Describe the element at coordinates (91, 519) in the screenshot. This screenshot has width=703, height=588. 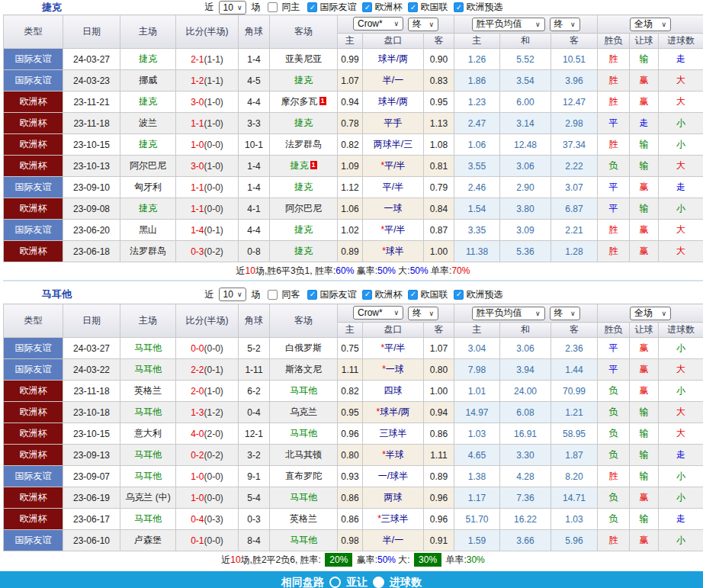
I see `match-date: 23-06-17` at that location.